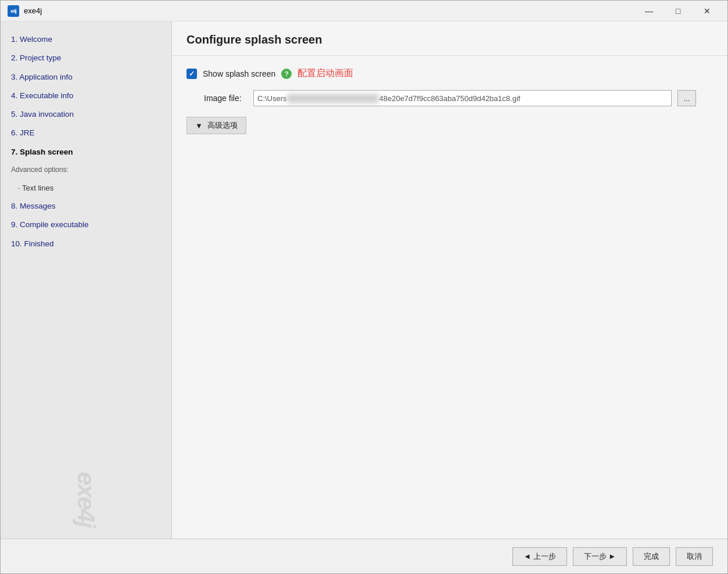  I want to click on sidebar-item-text-lines: · Text lines, so click(86, 188).